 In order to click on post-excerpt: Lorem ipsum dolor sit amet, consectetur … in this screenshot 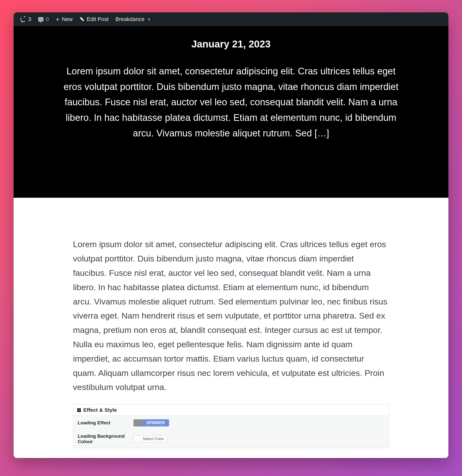, I will do `click(231, 102)`.